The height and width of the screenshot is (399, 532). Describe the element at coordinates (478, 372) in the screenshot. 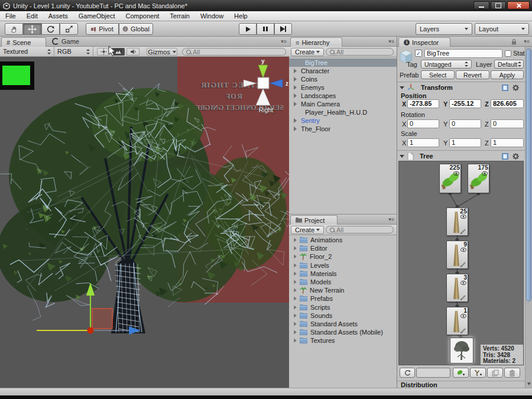

I see `add-branch-button` at that location.